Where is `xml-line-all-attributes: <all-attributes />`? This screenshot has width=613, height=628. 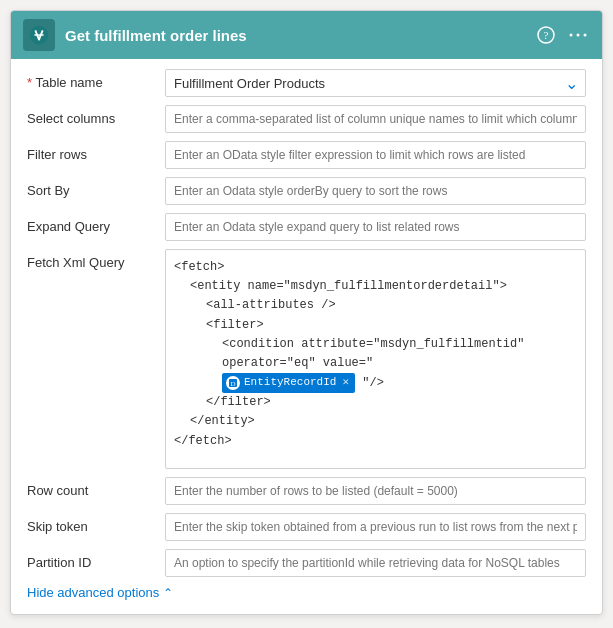
xml-line-all-attributes: <all-attributes /> is located at coordinates (392, 306).